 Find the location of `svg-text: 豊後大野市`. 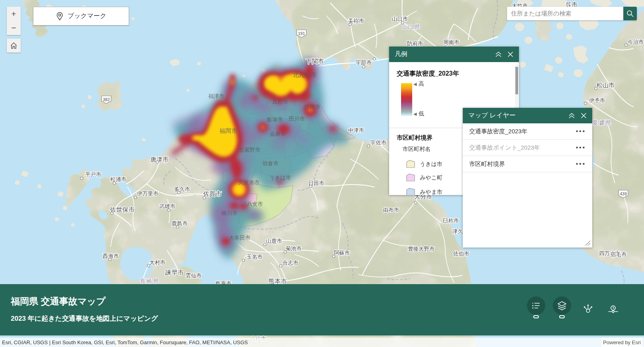

svg-text: 豊後大野市 is located at coordinates (421, 249).